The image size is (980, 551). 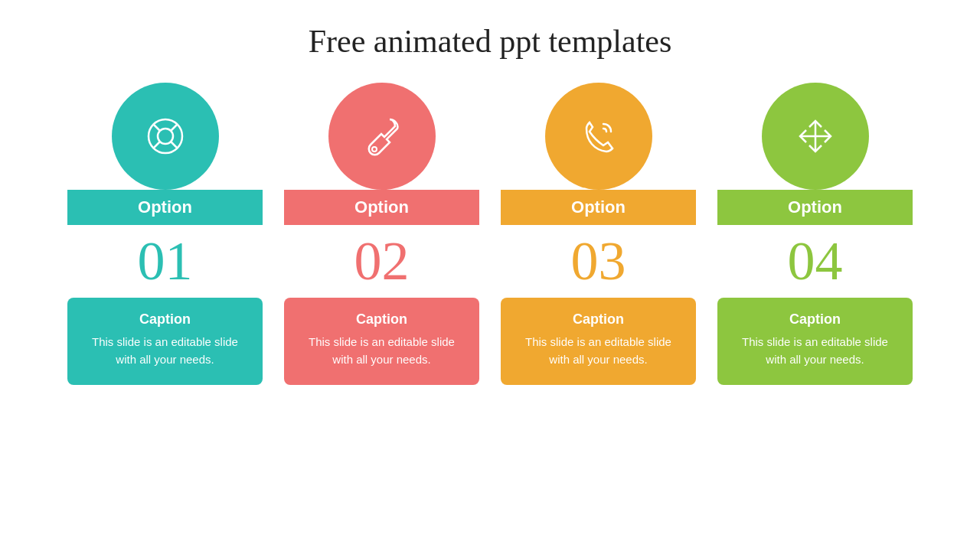 I want to click on card-3-caption-text: This slide is an editable slide with all…, so click(x=599, y=350).